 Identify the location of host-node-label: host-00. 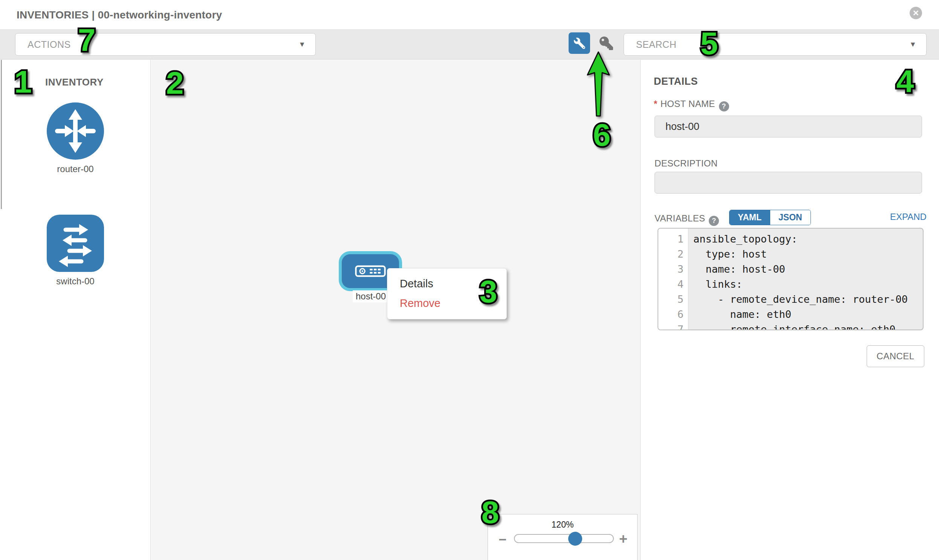
(371, 296).